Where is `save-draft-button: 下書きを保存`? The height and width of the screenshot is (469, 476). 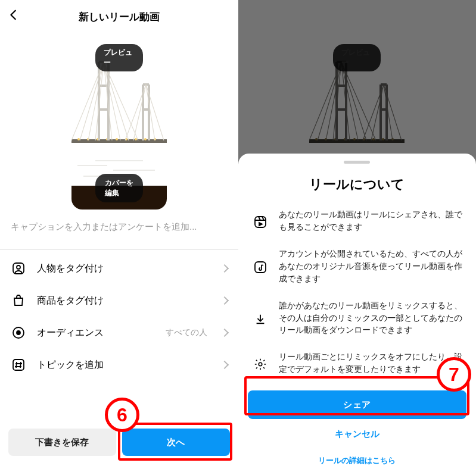 save-draft-button: 下書きを保存 is located at coordinates (62, 442).